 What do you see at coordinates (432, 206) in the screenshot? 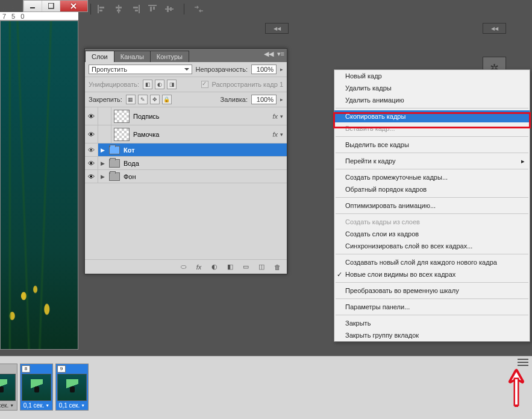
I see `menu-item: Оптимизировать анимацию...` at bounding box center [432, 206].